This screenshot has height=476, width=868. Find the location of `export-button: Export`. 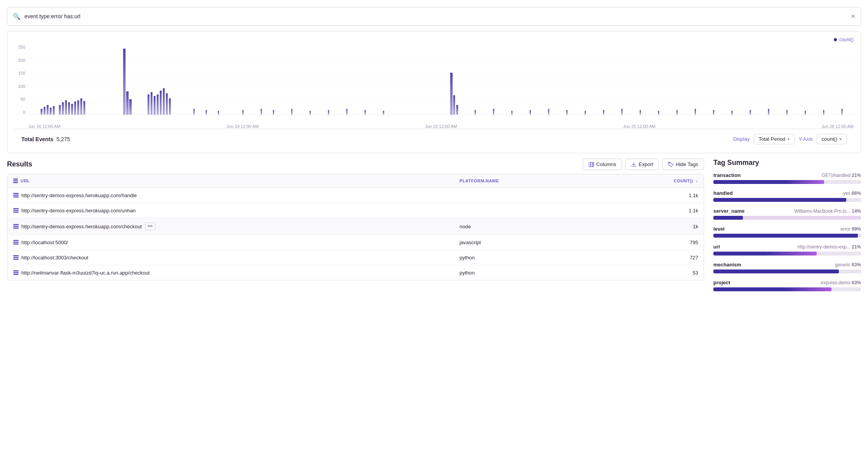

export-button: Export is located at coordinates (642, 164).